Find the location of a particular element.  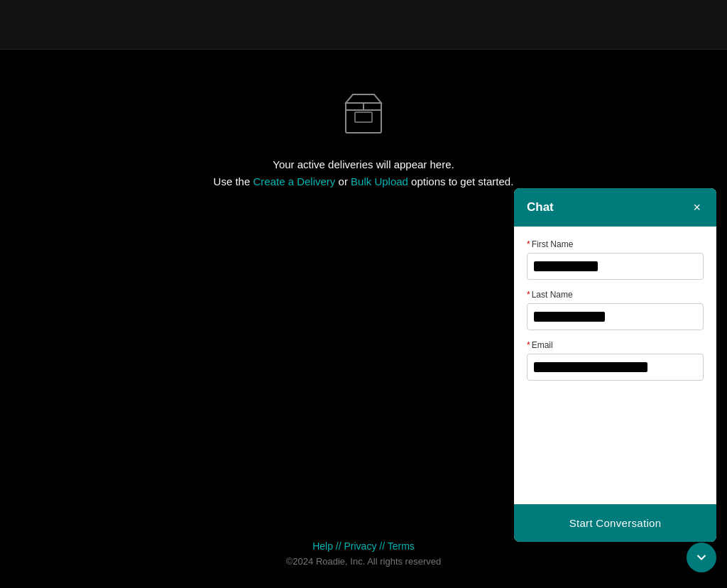

last-name-input is located at coordinates (615, 317).